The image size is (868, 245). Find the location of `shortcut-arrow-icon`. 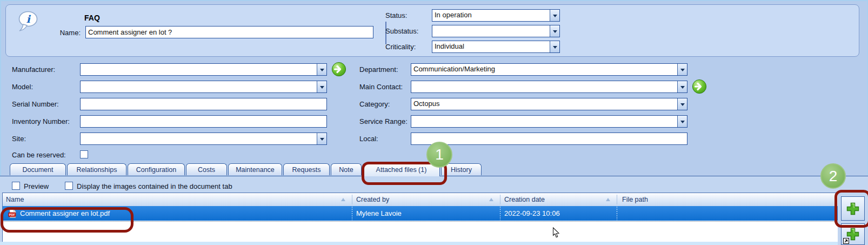

shortcut-arrow-icon is located at coordinates (846, 240).